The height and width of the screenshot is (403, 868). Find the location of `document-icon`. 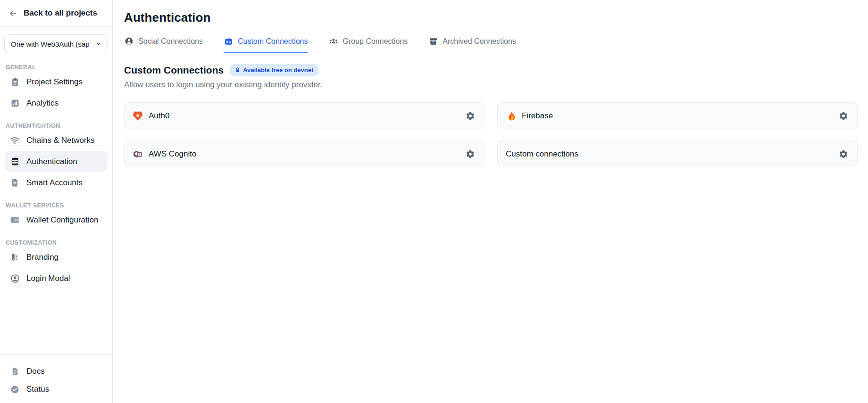

document-icon is located at coordinates (15, 183).